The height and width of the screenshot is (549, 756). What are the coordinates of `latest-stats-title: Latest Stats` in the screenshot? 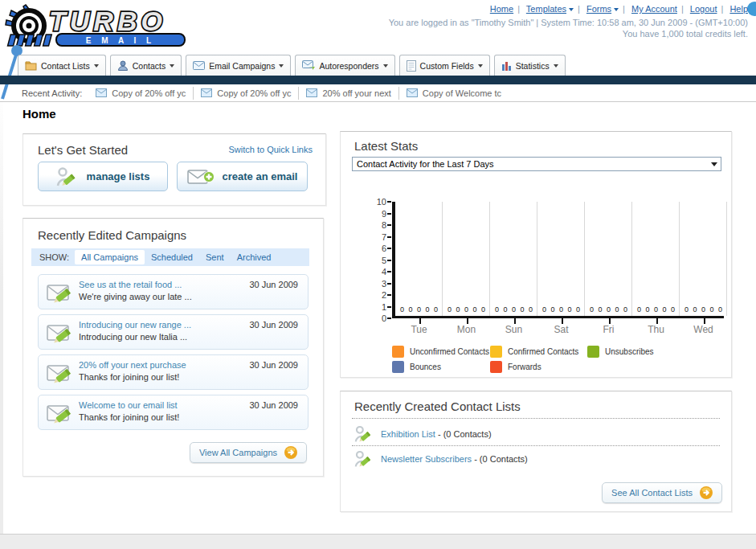 It's located at (386, 146).